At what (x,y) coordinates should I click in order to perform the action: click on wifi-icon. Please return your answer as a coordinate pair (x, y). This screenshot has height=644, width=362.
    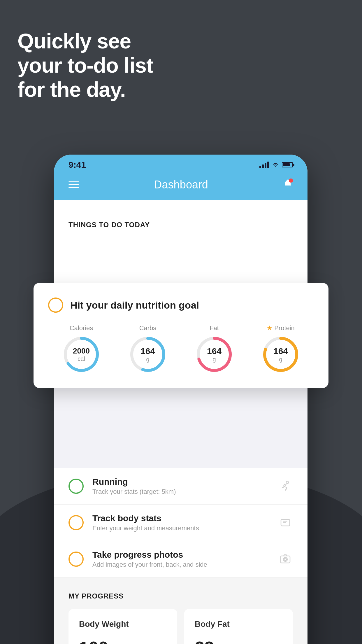
    Looking at the image, I should click on (275, 165).